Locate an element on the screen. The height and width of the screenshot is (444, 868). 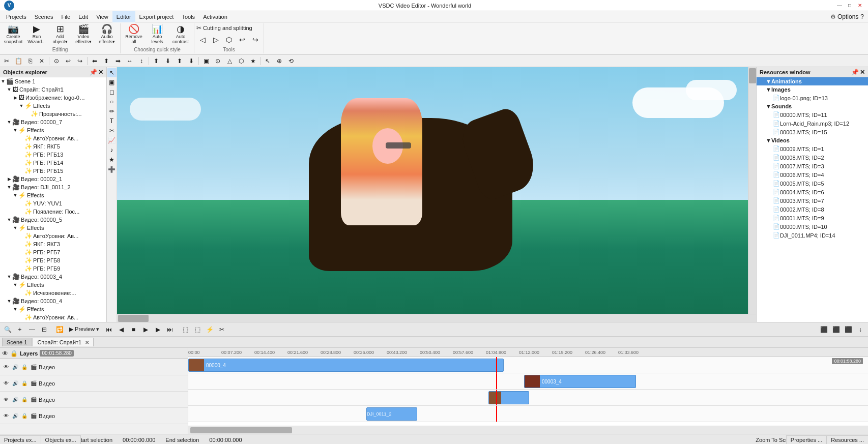
icon-copy: 📋 is located at coordinates (18, 61).